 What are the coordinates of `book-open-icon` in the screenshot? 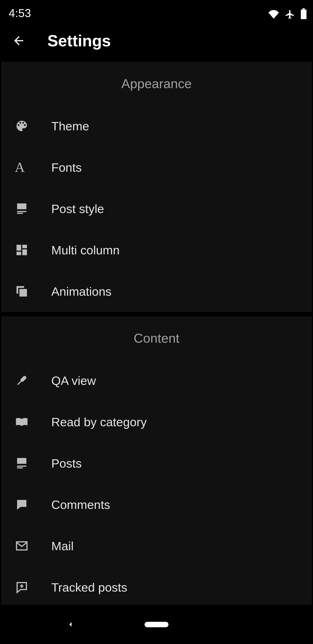 It's located at (22, 422).